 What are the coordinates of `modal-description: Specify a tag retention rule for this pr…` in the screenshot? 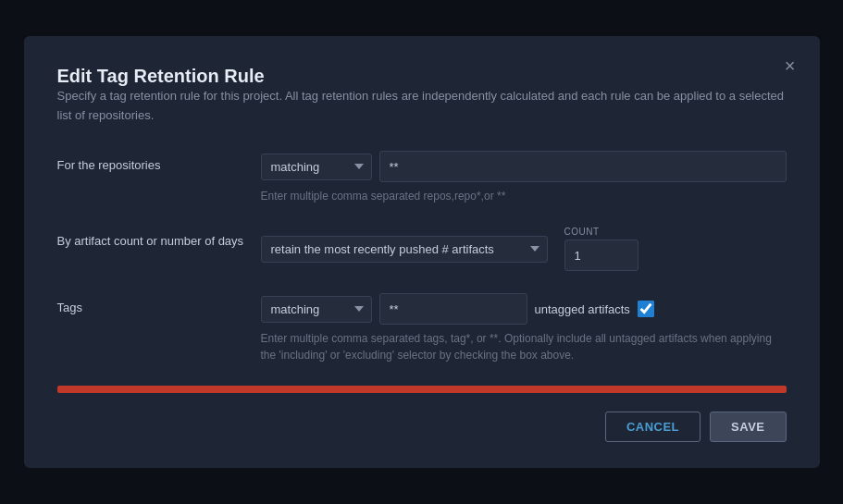 It's located at (422, 106).